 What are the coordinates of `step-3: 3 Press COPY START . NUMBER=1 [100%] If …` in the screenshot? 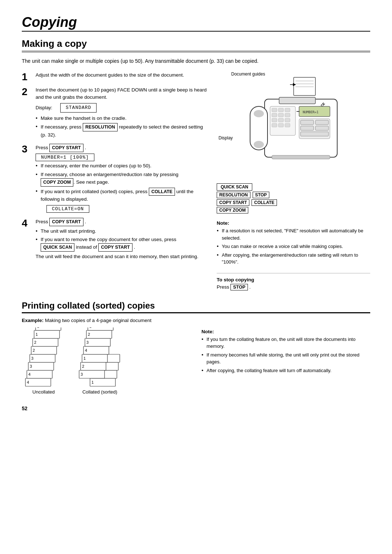 It's located at (115, 179).